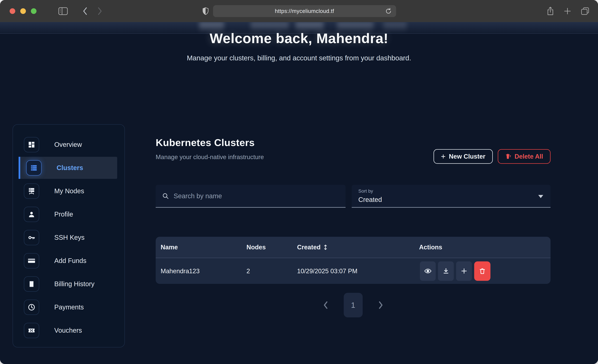  Describe the element at coordinates (353, 305) in the screenshot. I see `page-number: 1` at that location.